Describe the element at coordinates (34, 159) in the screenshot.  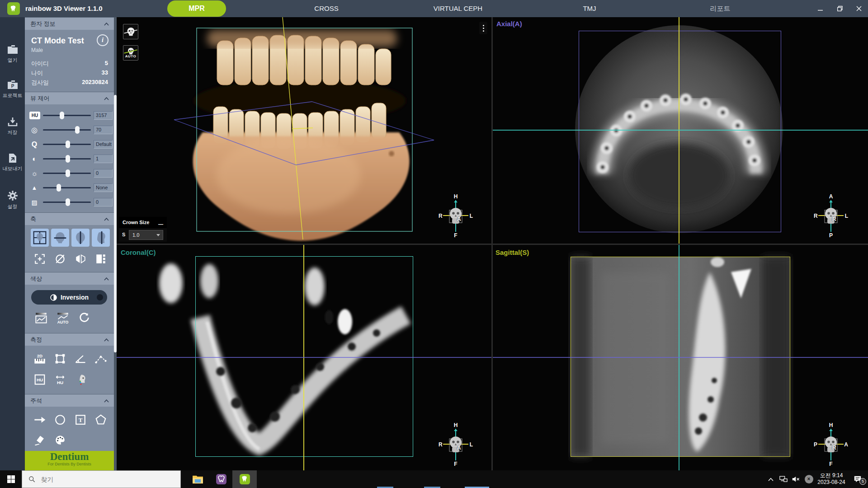
I see `contrast-icon: ◐` at that location.